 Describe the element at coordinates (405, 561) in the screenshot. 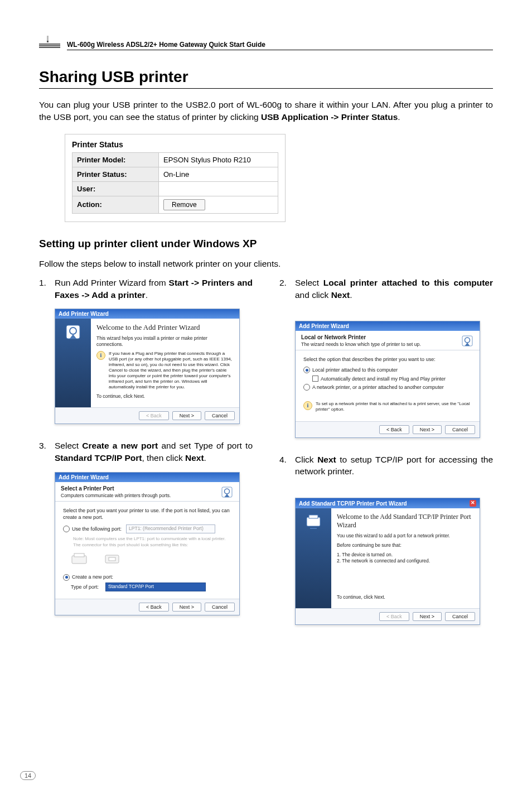

I see `wizard4-b2: 2. The network is connected and configur…` at that location.